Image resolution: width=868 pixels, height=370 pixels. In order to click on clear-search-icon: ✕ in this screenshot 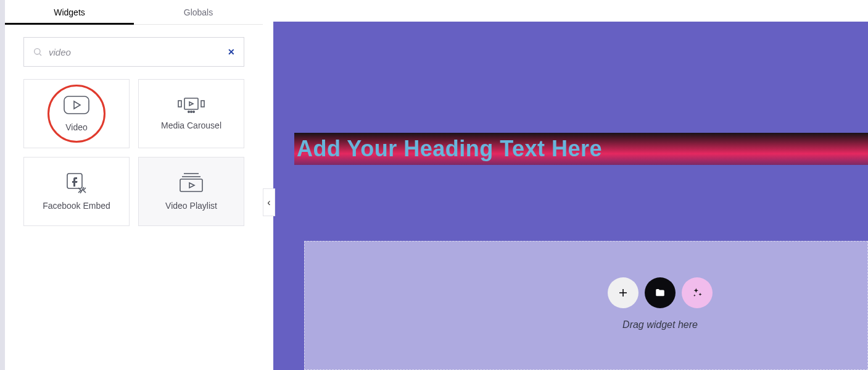, I will do `click(231, 52)`.